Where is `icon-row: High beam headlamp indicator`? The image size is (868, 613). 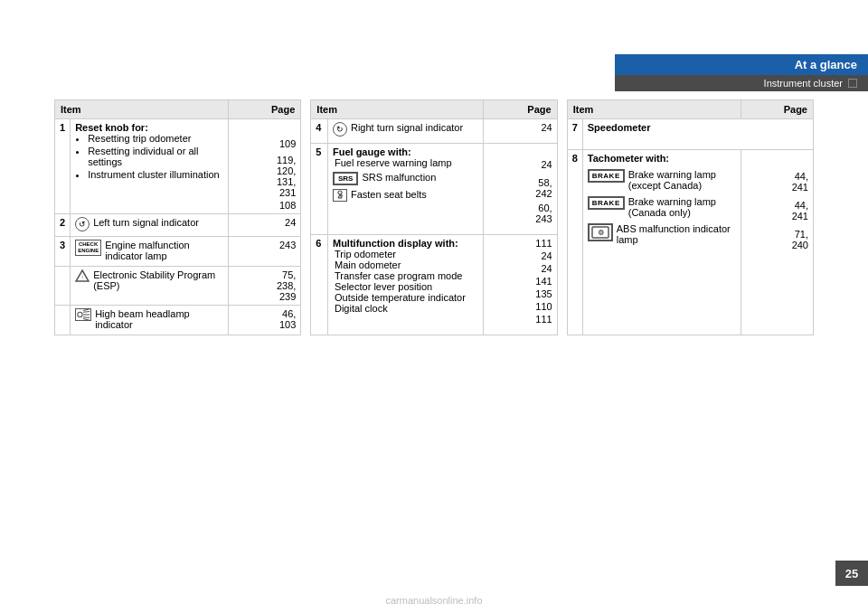
icon-row: High beam headlamp indicator is located at coordinates (148, 319).